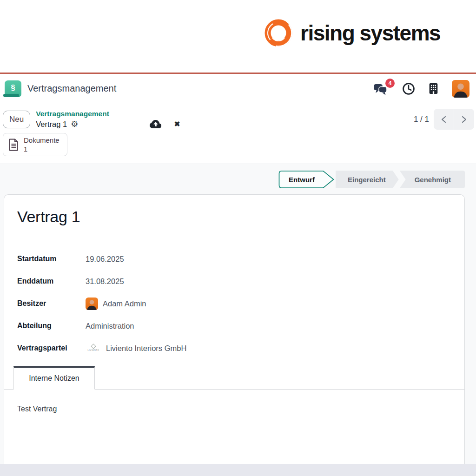  What do you see at coordinates (432, 179) in the screenshot?
I see `status-step-genehmigt: Genehmigt` at bounding box center [432, 179].